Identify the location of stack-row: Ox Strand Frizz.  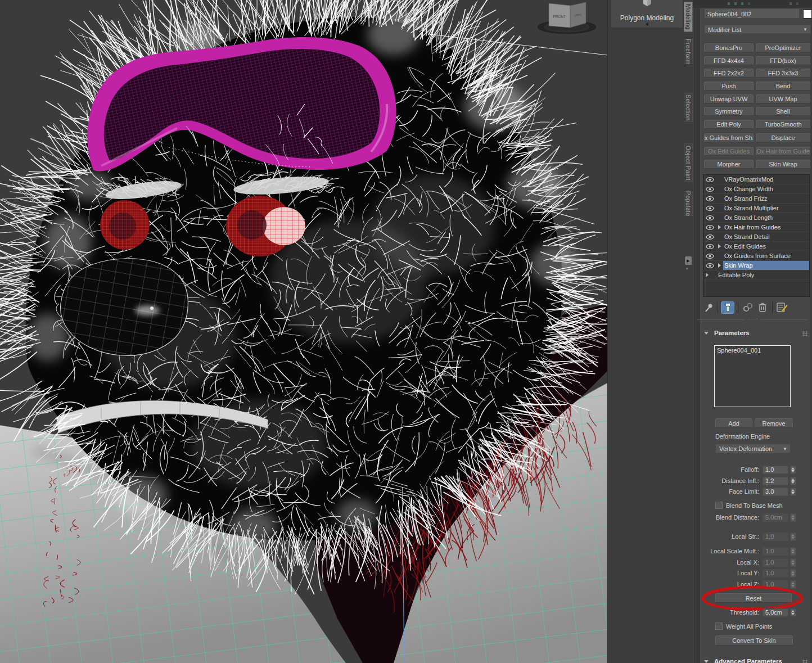
(756, 199).